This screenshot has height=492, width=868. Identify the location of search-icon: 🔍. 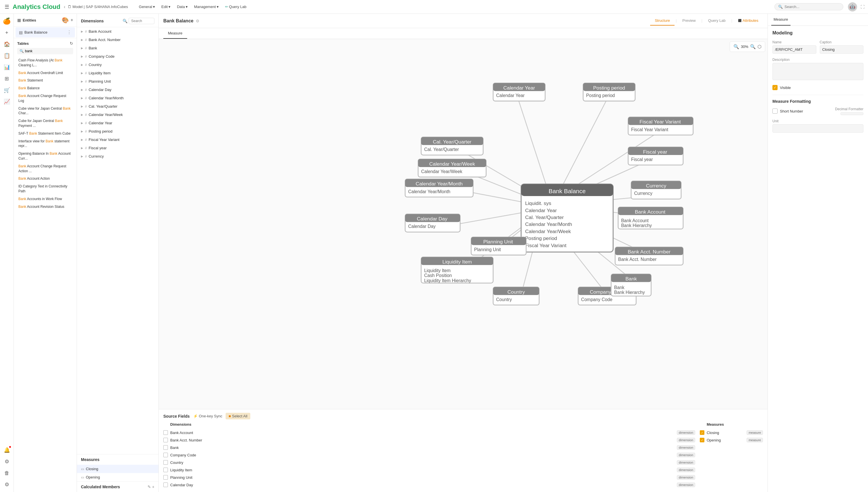
(780, 7).